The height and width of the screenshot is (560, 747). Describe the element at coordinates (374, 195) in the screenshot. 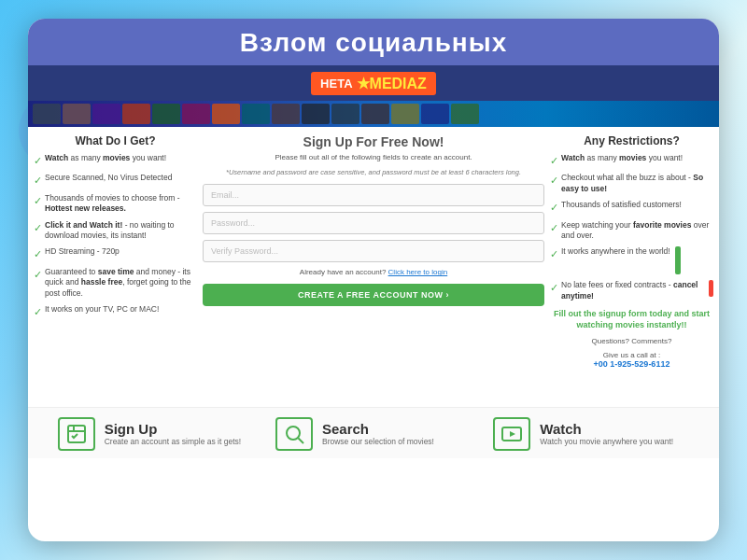

I see `email-field: Email...` at that location.